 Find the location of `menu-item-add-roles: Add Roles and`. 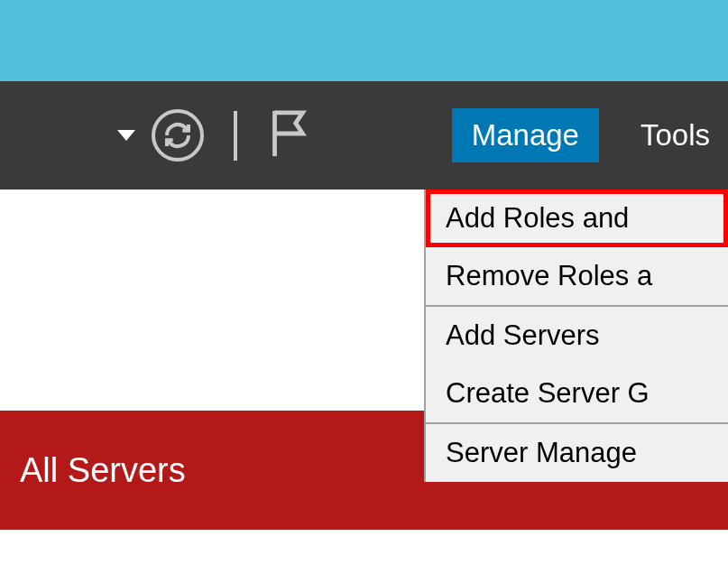

menu-item-add-roles: Add Roles and is located at coordinates (577, 218).